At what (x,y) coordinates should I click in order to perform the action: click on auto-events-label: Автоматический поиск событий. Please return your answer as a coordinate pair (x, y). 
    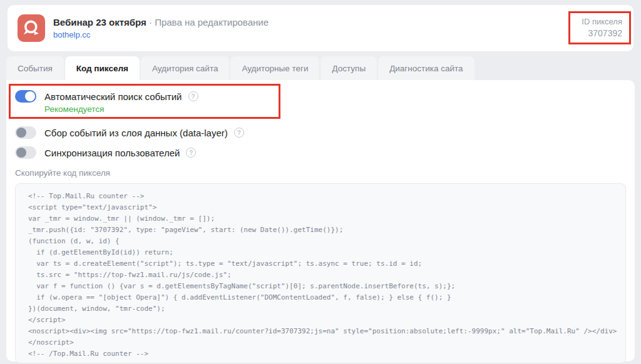
    Looking at the image, I should click on (113, 96).